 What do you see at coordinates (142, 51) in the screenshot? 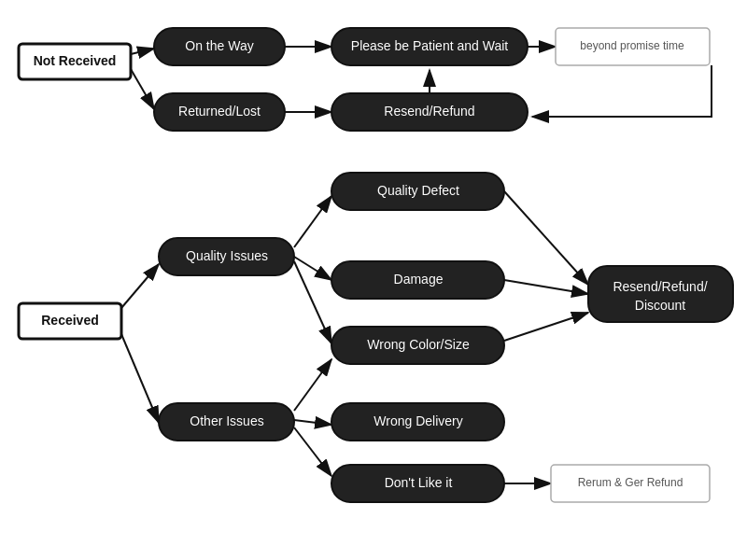
I see `arrow-not-received-ontheway` at bounding box center [142, 51].